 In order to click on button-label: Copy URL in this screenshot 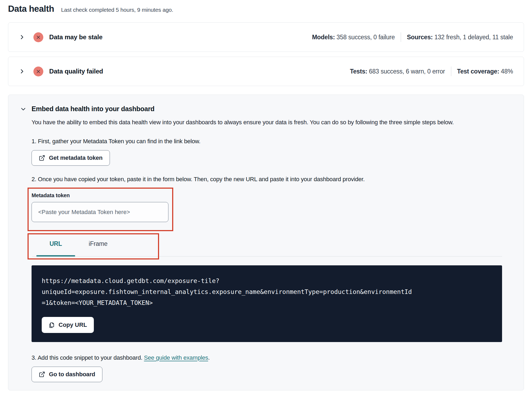, I will do `click(73, 325)`.